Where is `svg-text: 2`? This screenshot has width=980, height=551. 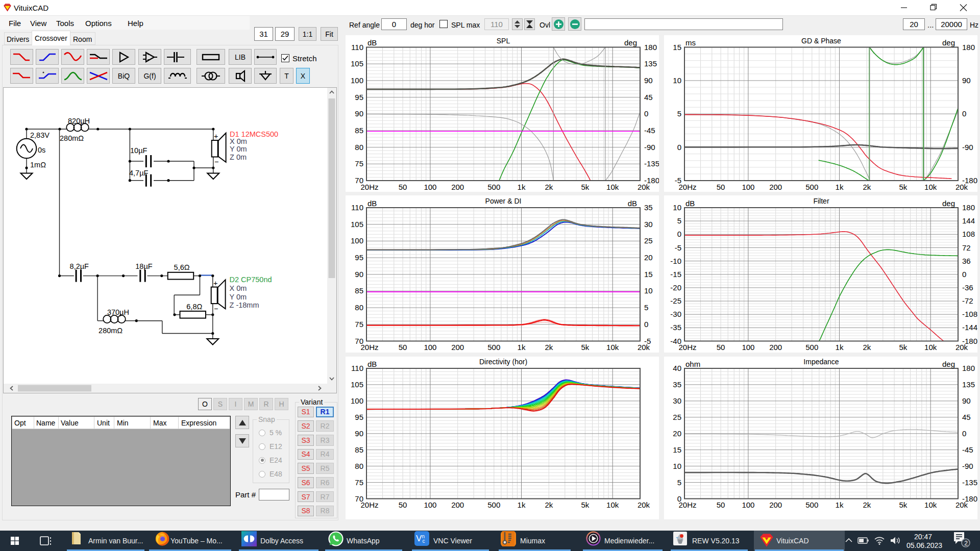 svg-text: 2 is located at coordinates (966, 543).